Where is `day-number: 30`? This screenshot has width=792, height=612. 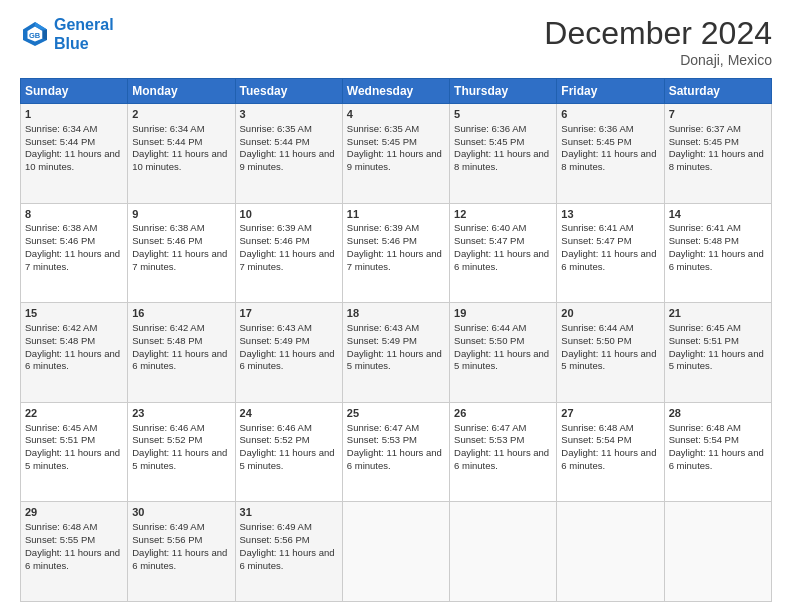 day-number: 30 is located at coordinates (181, 512).